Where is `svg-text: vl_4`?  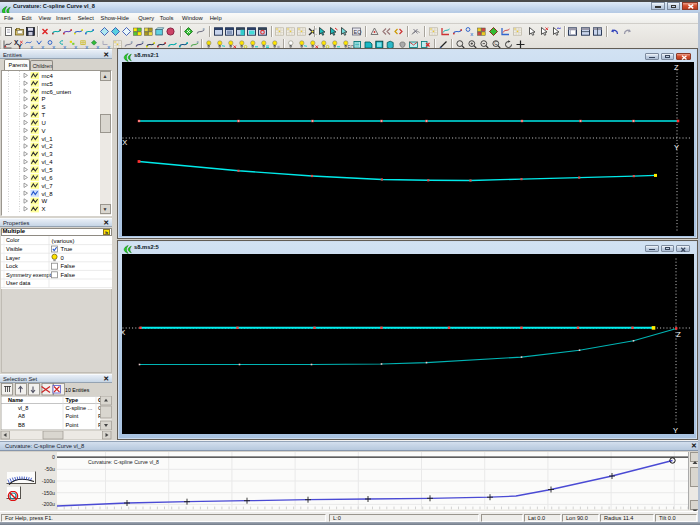
svg-text: vl_4 is located at coordinates (48, 162).